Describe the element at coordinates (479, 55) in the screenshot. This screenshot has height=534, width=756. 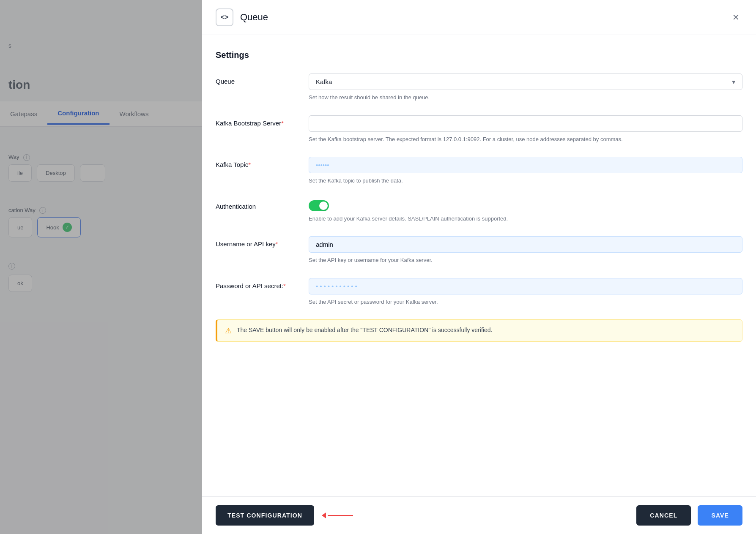
I see `settings-title: Settings` at that location.